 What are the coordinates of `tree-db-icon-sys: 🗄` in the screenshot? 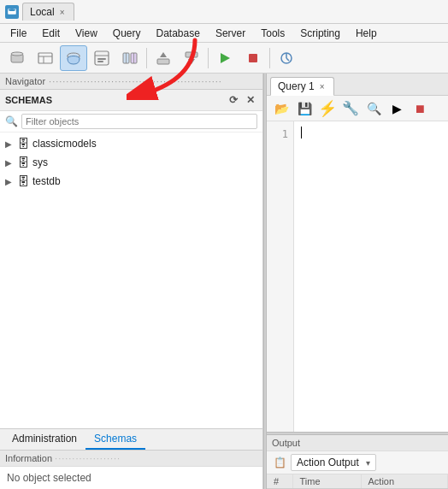 It's located at (23, 162).